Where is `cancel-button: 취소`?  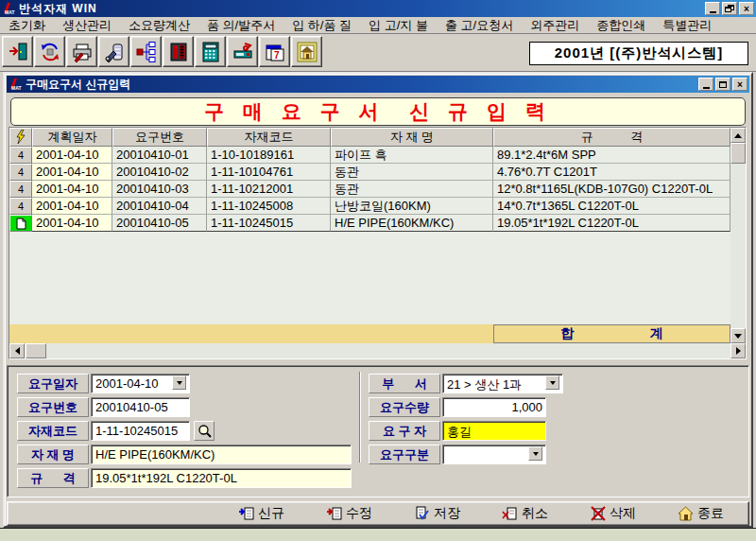 cancel-button: 취소 is located at coordinates (525, 514).